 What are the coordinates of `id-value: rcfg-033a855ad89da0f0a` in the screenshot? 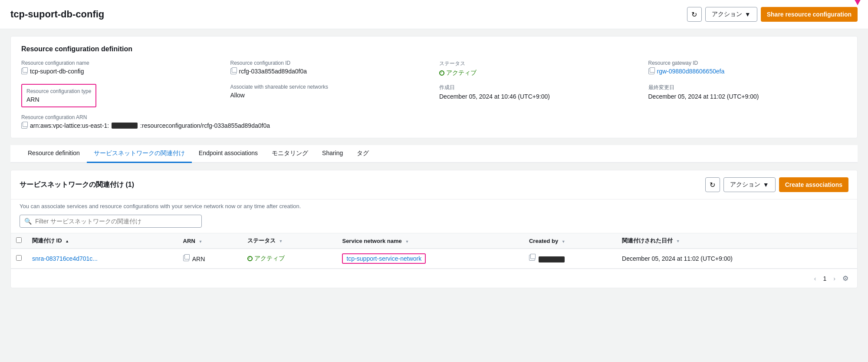 It's located at (330, 71).